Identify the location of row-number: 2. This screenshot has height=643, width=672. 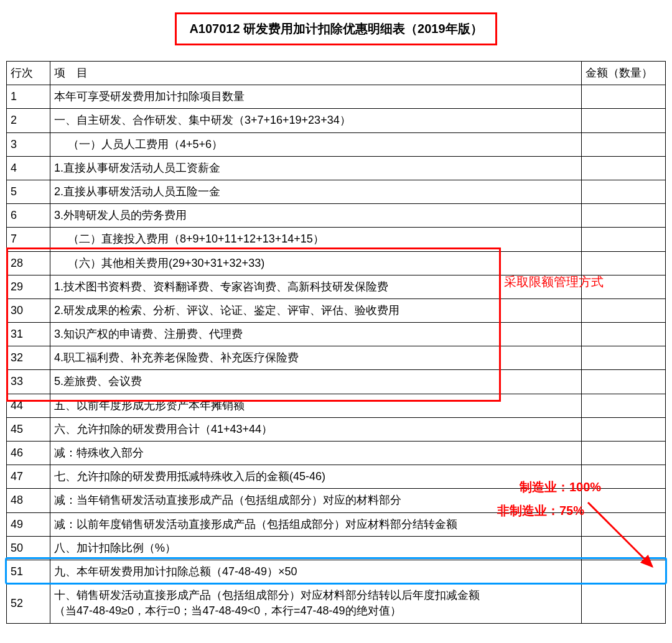
(29, 121).